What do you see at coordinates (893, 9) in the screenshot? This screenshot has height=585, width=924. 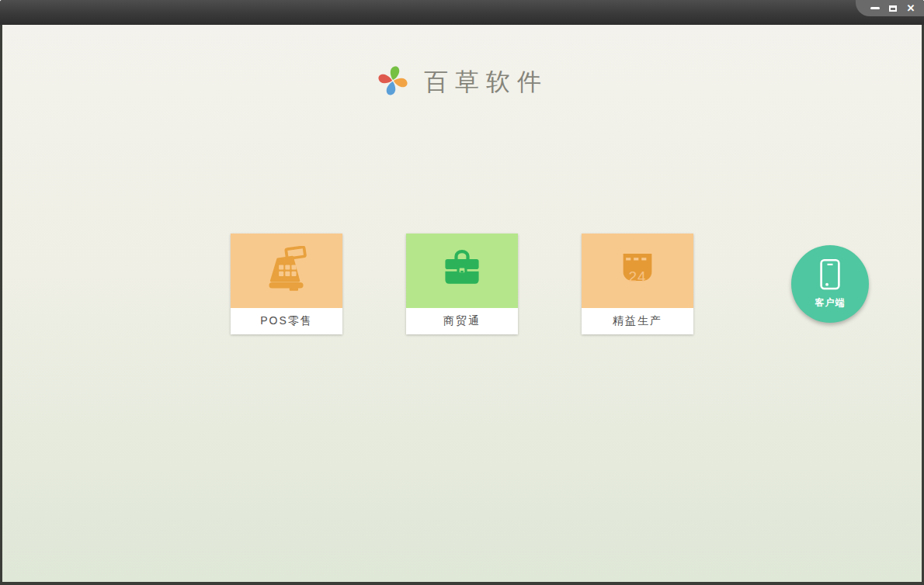 I see `maximize-button` at bounding box center [893, 9].